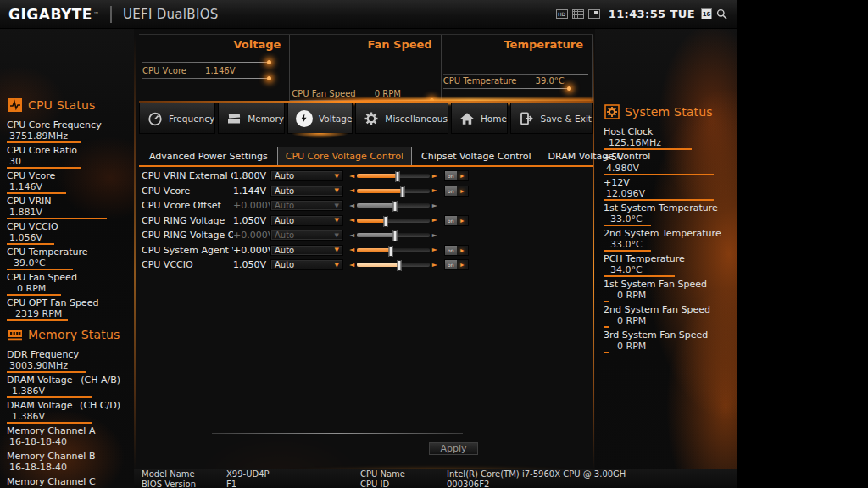 Image resolution: width=868 pixels, height=488 pixels. Describe the element at coordinates (643, 14) in the screenshot. I see `titlebar-tools: HD 11:43:55 TUE 16` at that location.